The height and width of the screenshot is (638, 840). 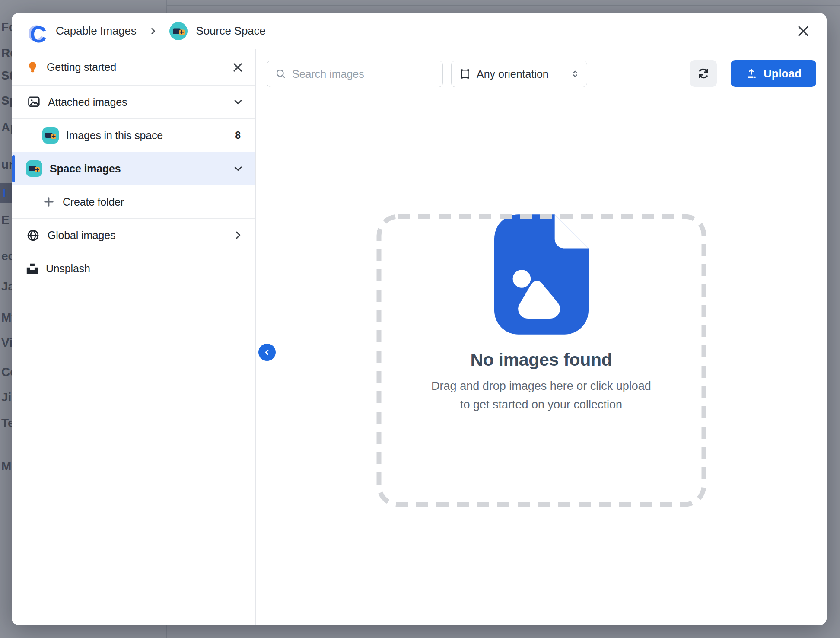 I want to click on dialog-header: C C Capable Images Source Space, so click(x=419, y=31).